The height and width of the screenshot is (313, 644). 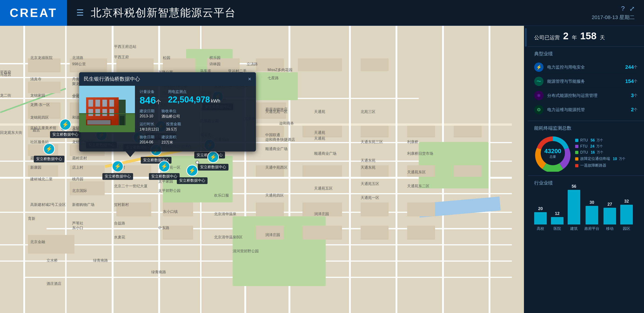 I want to click on expand-icon: ⤢, so click(x=632, y=9).